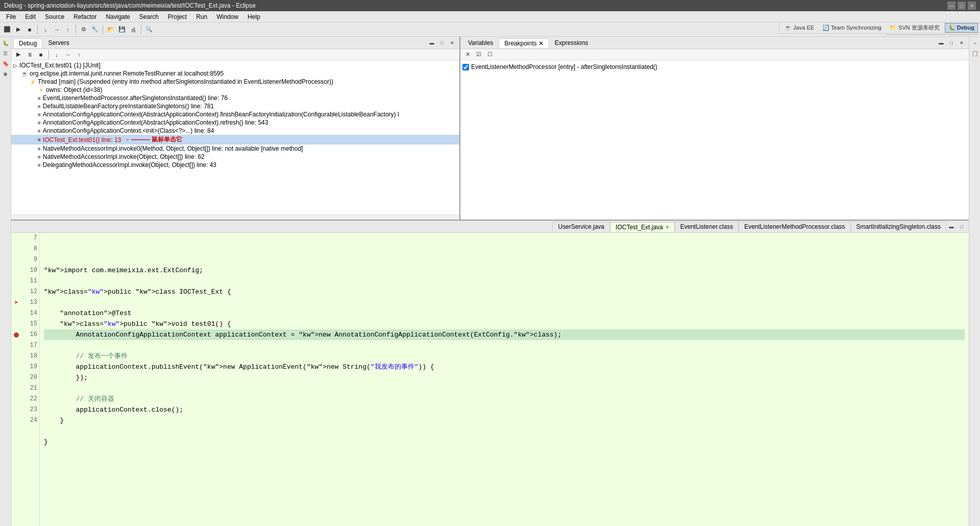 This screenshot has height=526, width=980. I want to click on toolbar-stop-btn: ■, so click(30, 30).